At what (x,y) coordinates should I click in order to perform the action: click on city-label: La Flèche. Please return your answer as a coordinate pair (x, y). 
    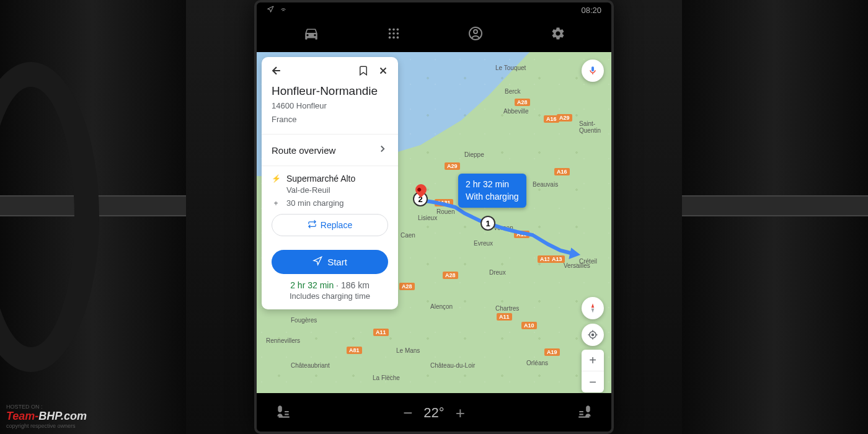
    Looking at the image, I should click on (386, 378).